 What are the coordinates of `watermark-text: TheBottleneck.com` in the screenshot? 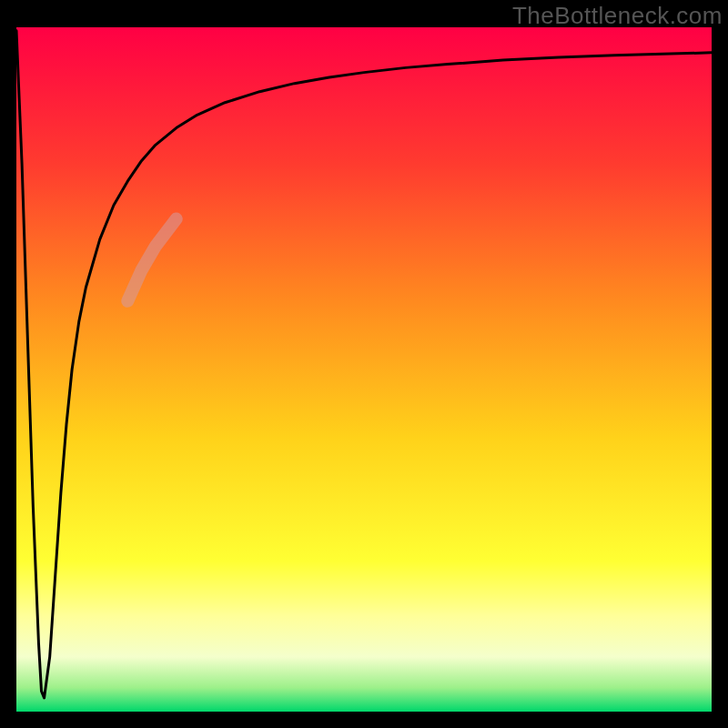 It's located at (617, 16).